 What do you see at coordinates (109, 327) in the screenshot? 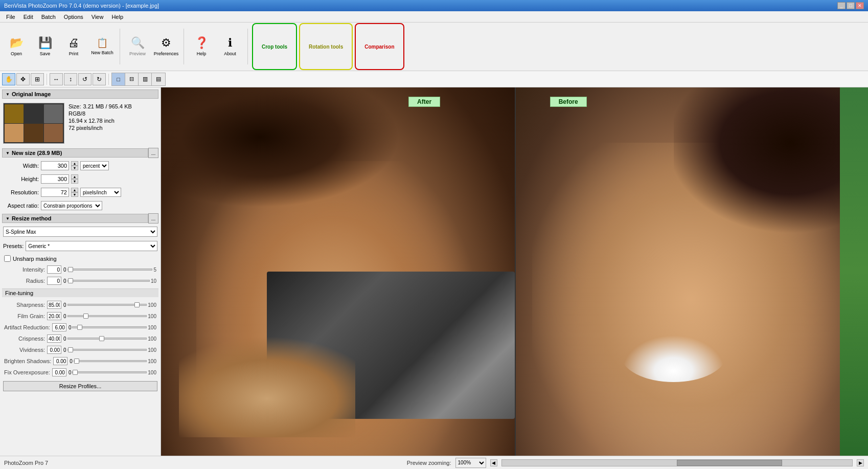
I see `artifact-track` at bounding box center [109, 327].